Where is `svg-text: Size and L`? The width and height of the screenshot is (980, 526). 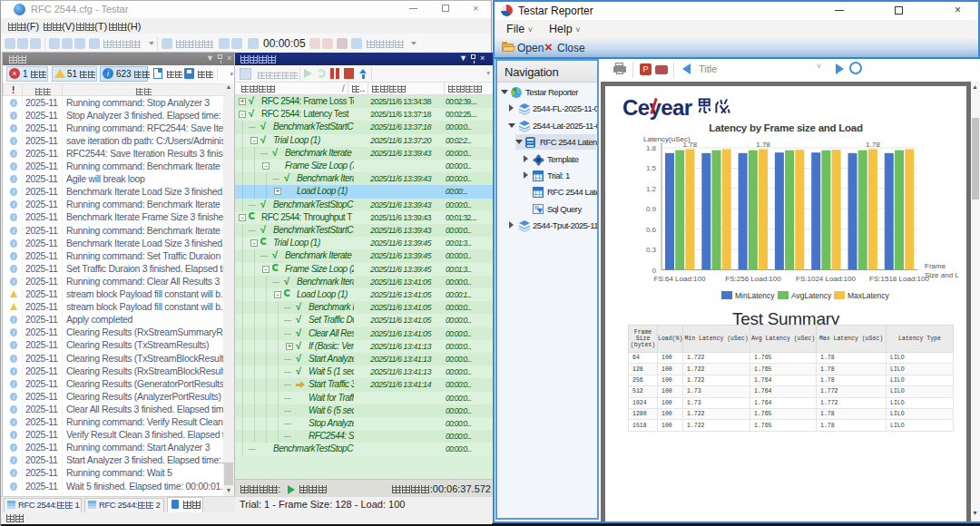 svg-text: Size and L is located at coordinates (942, 276).